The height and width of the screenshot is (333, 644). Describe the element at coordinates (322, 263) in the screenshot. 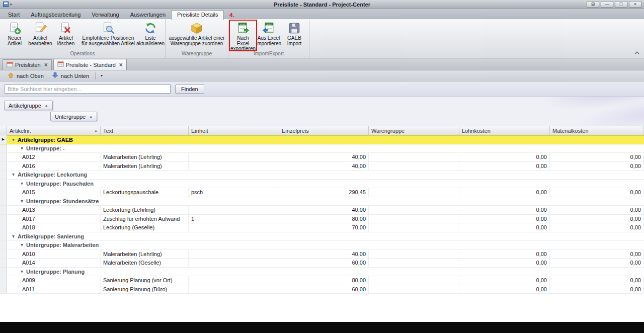

I see `table-row: A014Malerarbeiten (Geselle)60,000,000,00` at that location.